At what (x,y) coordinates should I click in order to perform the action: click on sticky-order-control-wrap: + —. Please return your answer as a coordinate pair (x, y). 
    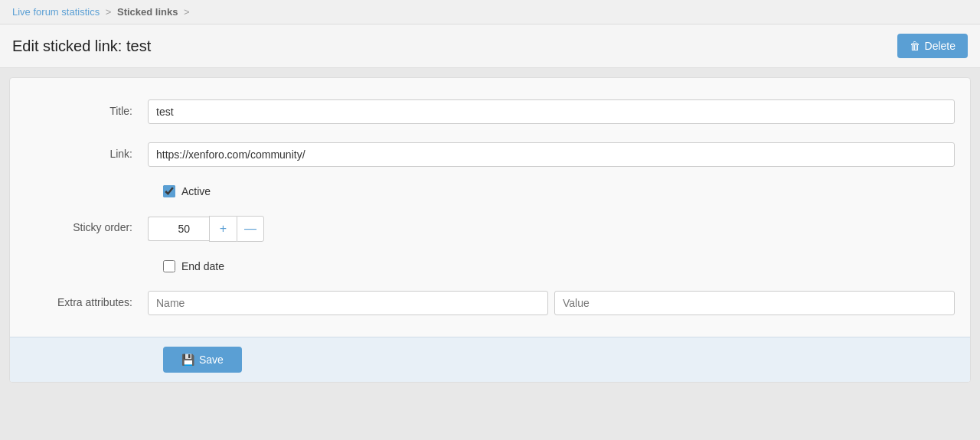
    Looking at the image, I should click on (551, 229).